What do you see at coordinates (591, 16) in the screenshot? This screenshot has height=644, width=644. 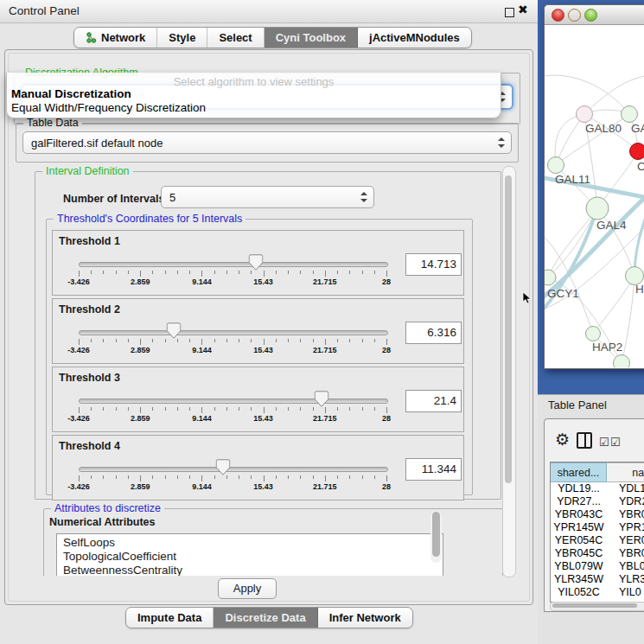 I see `zoom-traffic-light-icon` at bounding box center [591, 16].